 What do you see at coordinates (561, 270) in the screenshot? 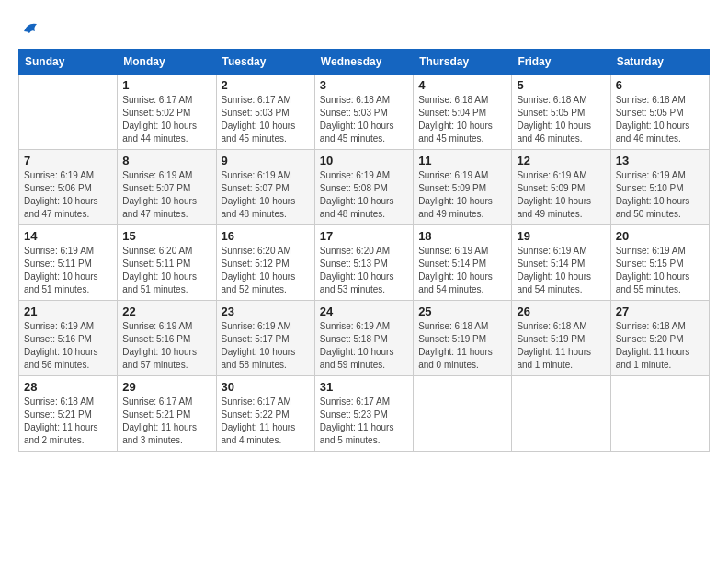
I see `day-info: Sunrise: 6:19 AMSunset: 5:14 PMDaylight:…` at bounding box center [561, 270].